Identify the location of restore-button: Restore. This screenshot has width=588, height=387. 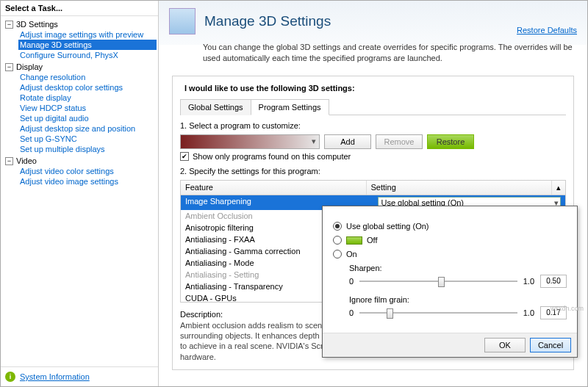
(451, 142).